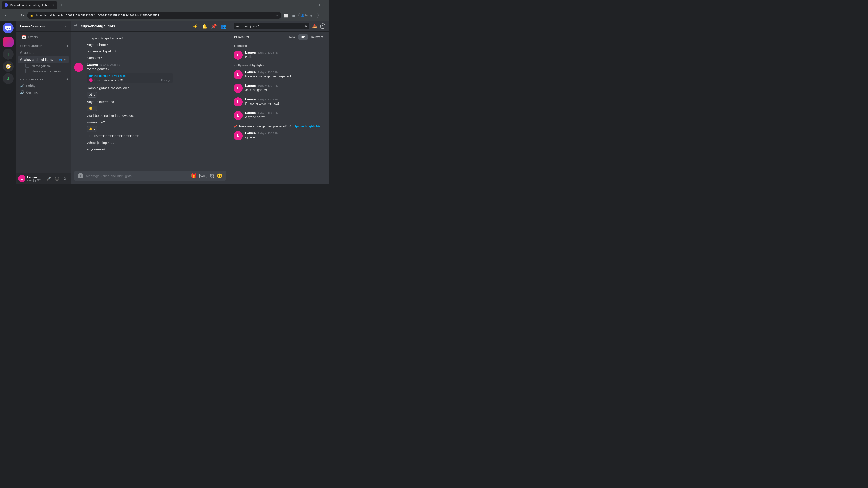  I want to click on mute-button: 🎤, so click(49, 178).